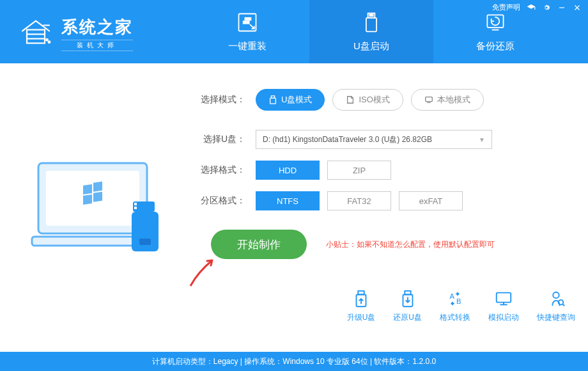 The width and height of the screenshot is (588, 371). What do you see at coordinates (408, 317) in the screenshot?
I see `tool-label: 还原U盘` at bounding box center [408, 317].